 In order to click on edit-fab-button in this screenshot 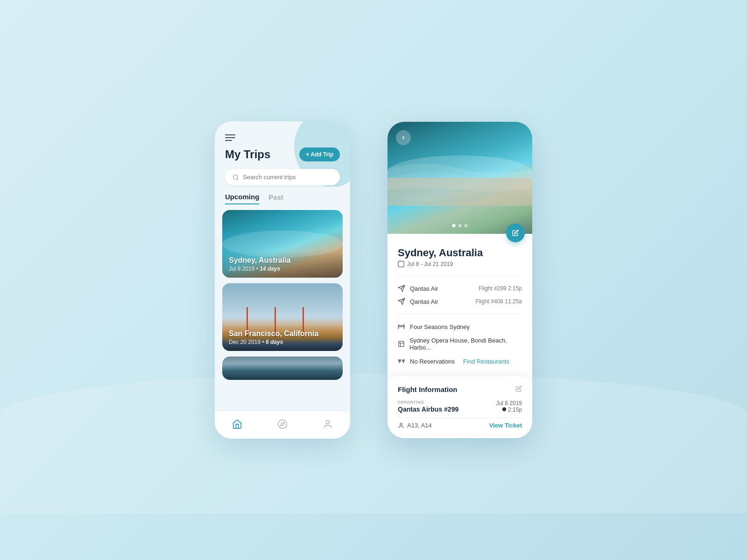, I will do `click(515, 233)`.